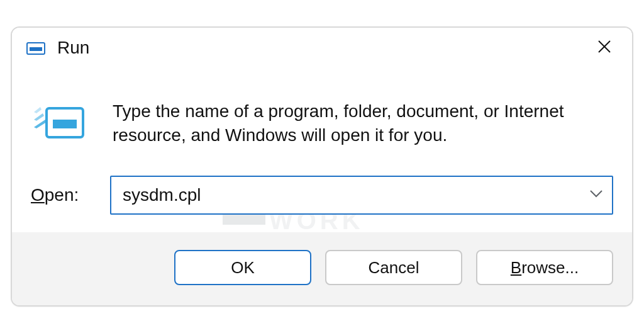 The height and width of the screenshot is (333, 644). I want to click on cancel-button-label: Cancel, so click(394, 268).